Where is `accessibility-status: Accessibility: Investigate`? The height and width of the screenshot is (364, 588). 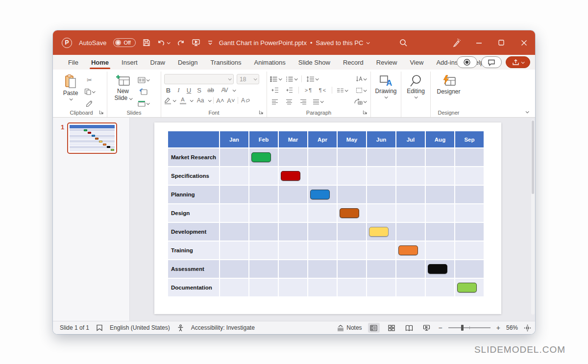
accessibility-status: Accessibility: Investigate is located at coordinates (223, 328).